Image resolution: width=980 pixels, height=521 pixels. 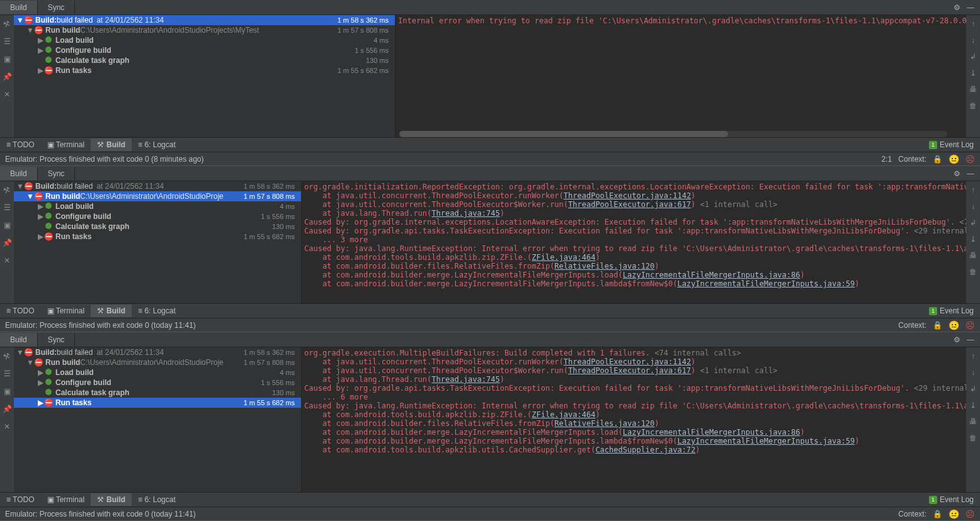 I want to click on source-link: ThreadPoolExecutor.java:617, so click(x=630, y=371).